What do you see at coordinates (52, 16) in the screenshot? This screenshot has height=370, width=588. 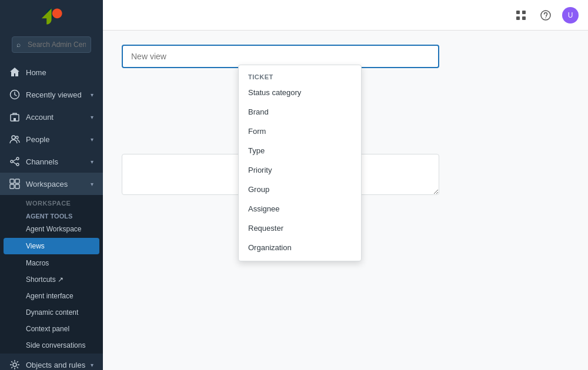 I see `zendesk-logo` at bounding box center [52, 16].